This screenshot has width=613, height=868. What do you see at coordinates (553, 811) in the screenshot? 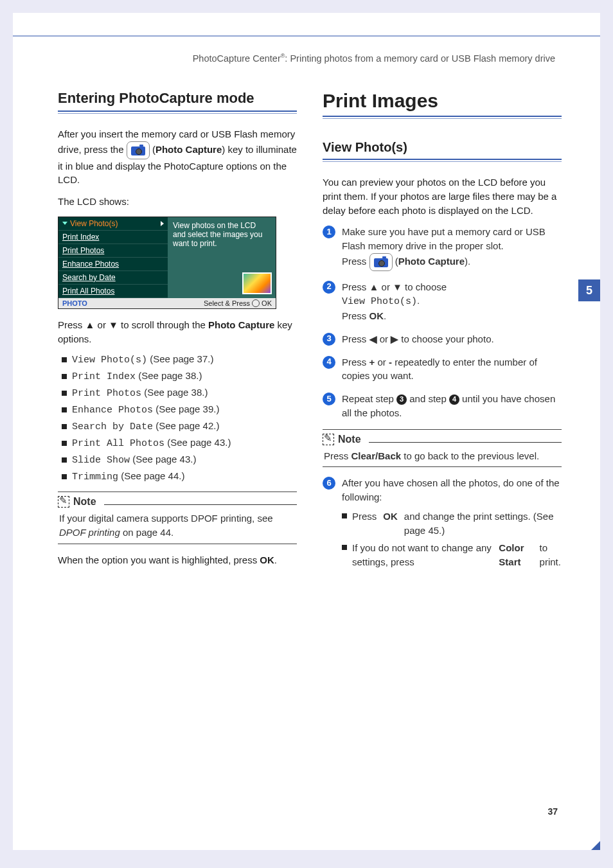
I see `page-number: 37` at bounding box center [553, 811].